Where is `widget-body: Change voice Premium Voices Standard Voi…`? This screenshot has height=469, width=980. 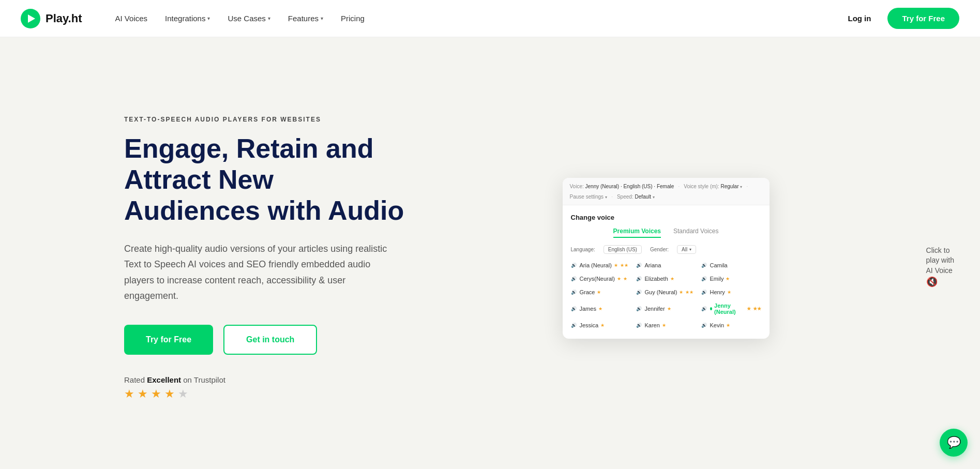 widget-body: Change voice Premium Voices Standard Voi… is located at coordinates (666, 272).